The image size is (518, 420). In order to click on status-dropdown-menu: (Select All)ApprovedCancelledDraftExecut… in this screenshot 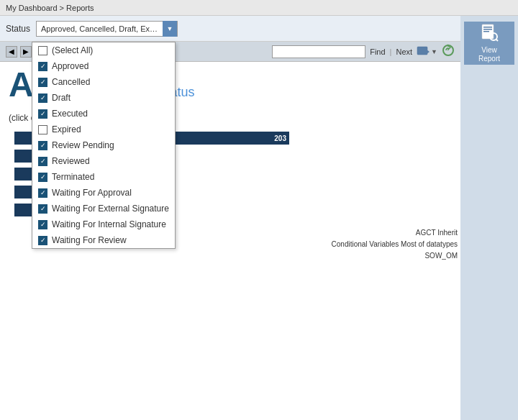, I will do `click(104, 145)`.